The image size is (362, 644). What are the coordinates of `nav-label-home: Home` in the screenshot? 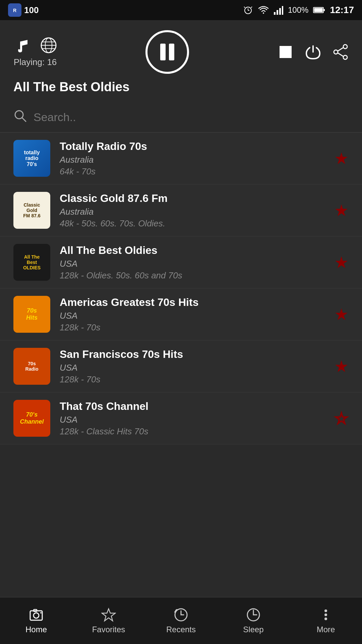 It's located at (36, 630).